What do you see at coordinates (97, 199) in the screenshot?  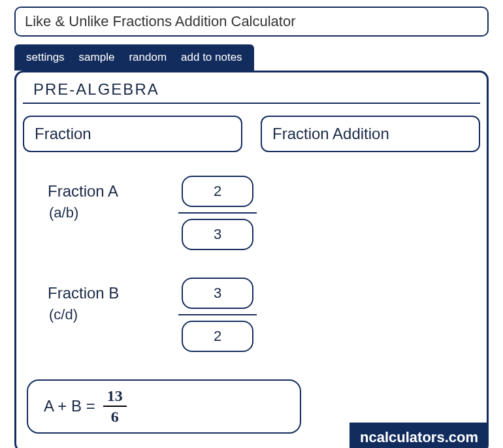 I see `fraction-a-label-block: Fraction A (a/b)` at bounding box center [97, 199].